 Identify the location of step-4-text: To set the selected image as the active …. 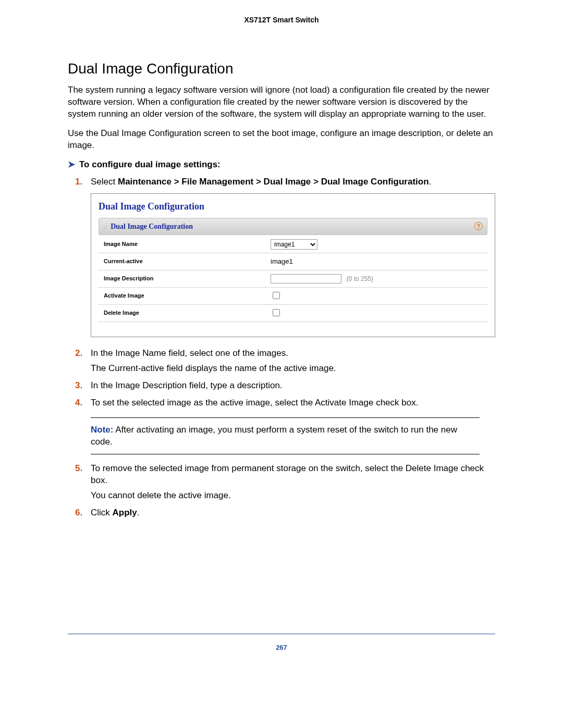
(254, 402).